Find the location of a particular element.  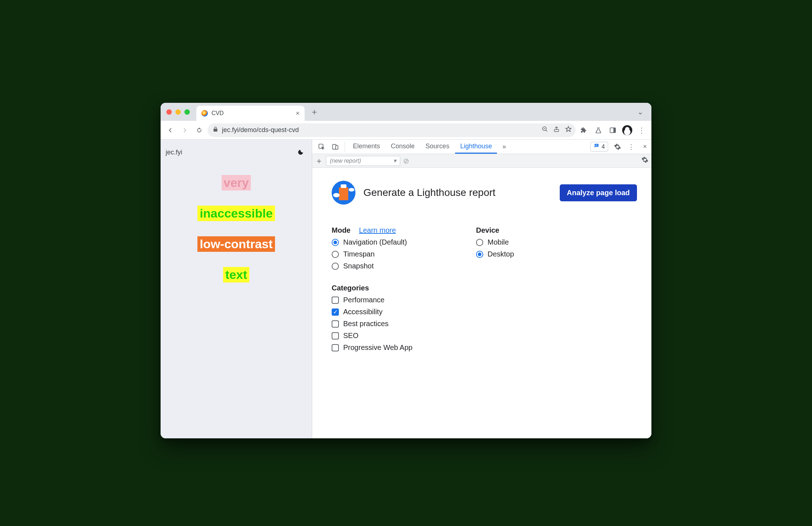

lighthouse-toolbar: ＋ (new report) ▾ ⊘ is located at coordinates (482, 161).